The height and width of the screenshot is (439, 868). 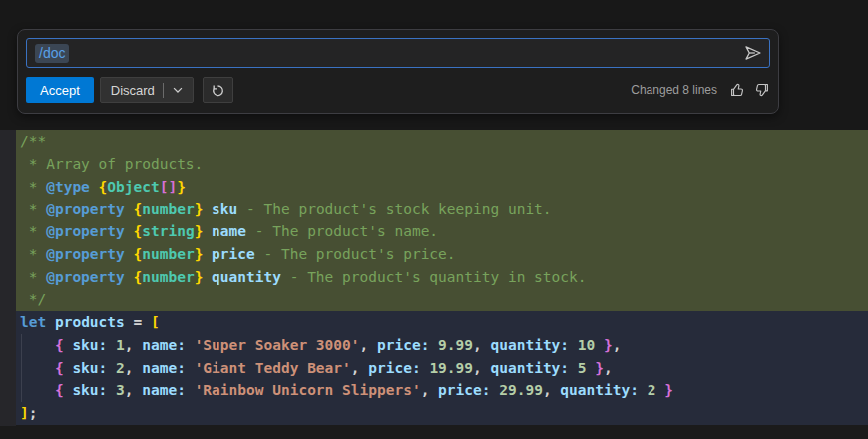 What do you see at coordinates (60, 90) in the screenshot?
I see `accept-button: Accept` at bounding box center [60, 90].